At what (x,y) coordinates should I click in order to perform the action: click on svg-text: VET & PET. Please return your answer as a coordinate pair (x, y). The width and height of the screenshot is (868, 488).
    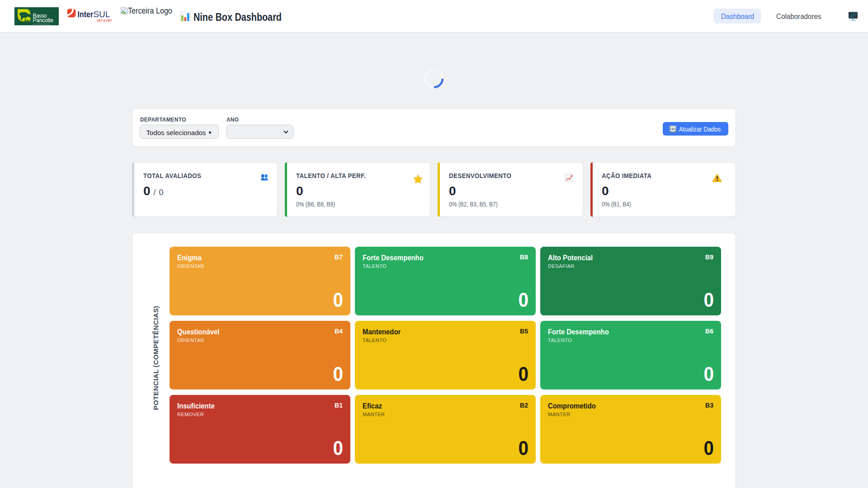
    Looking at the image, I should click on (104, 21).